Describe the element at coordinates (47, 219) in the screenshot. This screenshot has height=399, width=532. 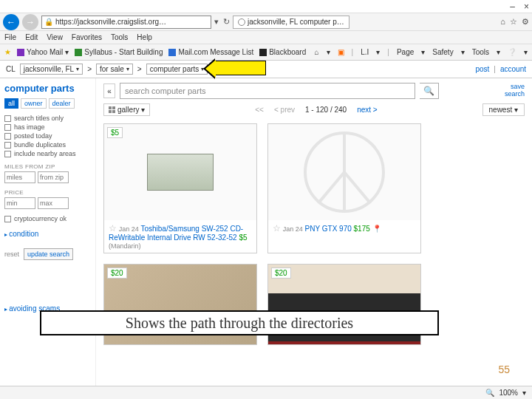
I see `filter-crypto: cryptocurrency ok` at that location.